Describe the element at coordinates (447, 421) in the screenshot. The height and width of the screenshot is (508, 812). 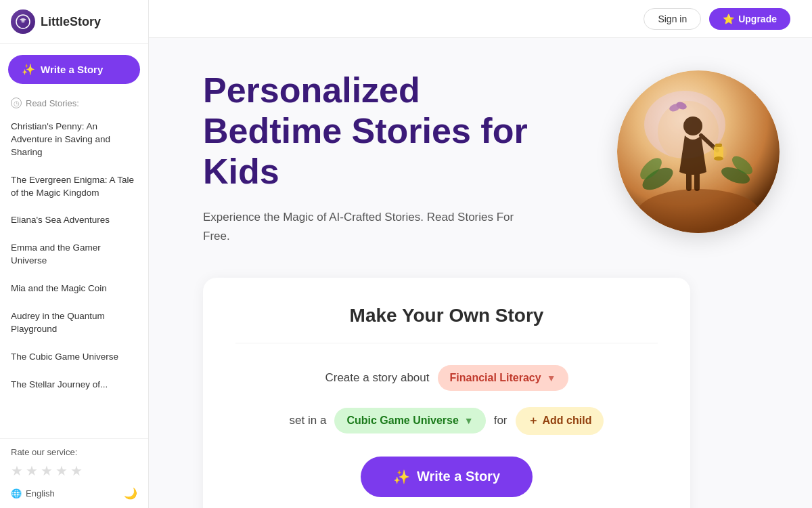
I see `form-row-2: set in a Cubic Game Universe ▼ for ＋ Add…` at that location.